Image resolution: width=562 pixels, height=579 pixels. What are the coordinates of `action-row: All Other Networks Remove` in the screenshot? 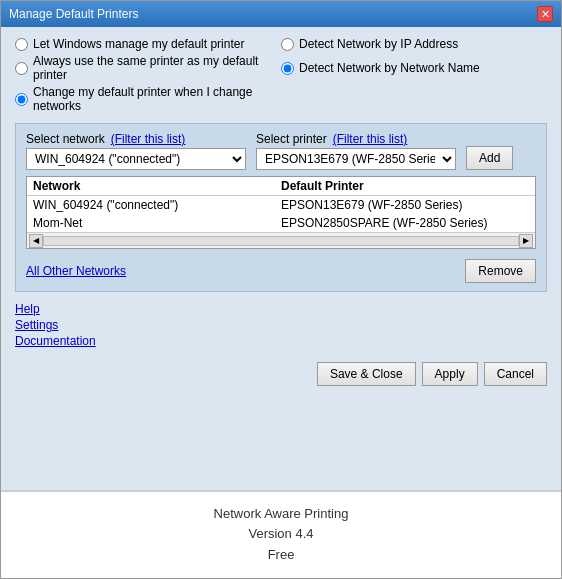 It's located at (281, 271).